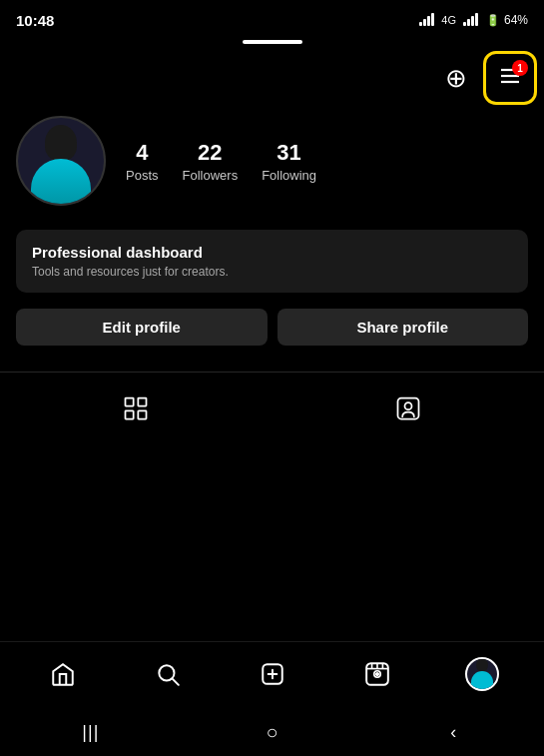 The height and width of the screenshot is (756, 544). I want to click on stat-posts: 4 Posts, so click(142, 162).